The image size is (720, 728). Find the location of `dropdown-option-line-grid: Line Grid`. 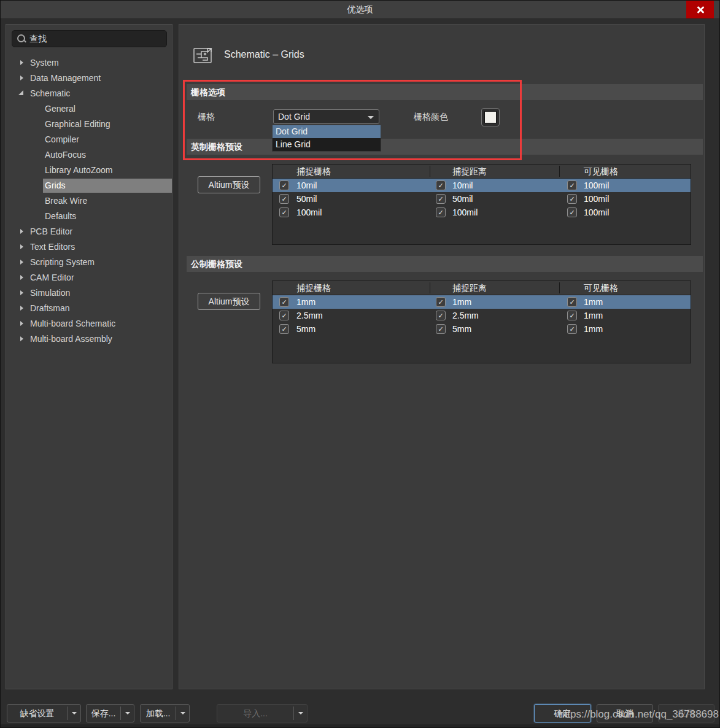

dropdown-option-line-grid: Line Grid is located at coordinates (327, 145).